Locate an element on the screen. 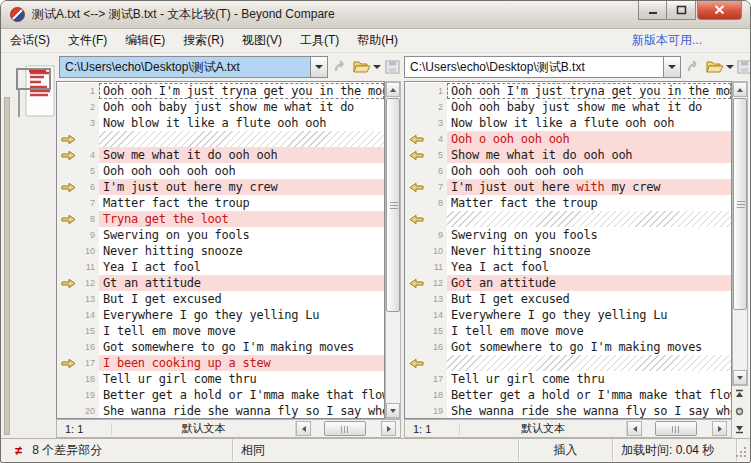 The height and width of the screenshot is (463, 751). line-text: Show me what it do ooh ooh is located at coordinates (589, 155).